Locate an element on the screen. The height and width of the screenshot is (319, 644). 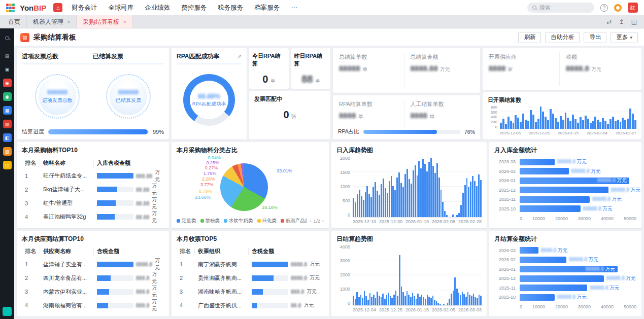
chart-title: 日开票结算数 is located at coordinates (562, 100).